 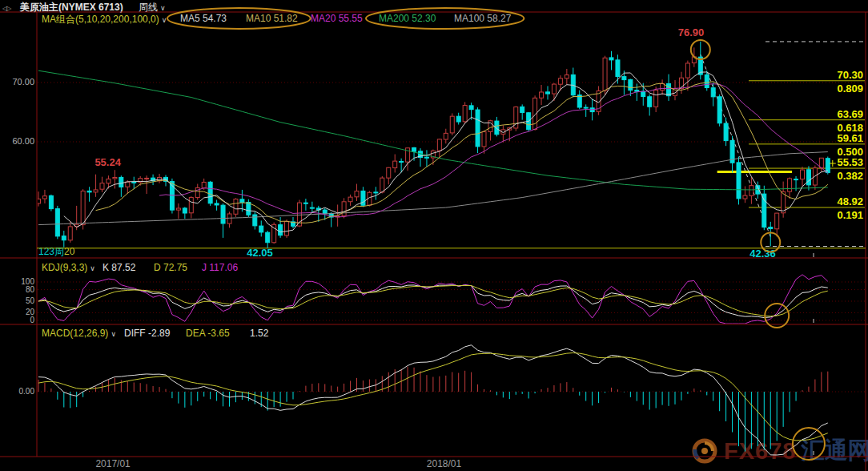 What do you see at coordinates (56, 252) in the screenshot?
I see `bar-count-label: 123周20` at bounding box center [56, 252].